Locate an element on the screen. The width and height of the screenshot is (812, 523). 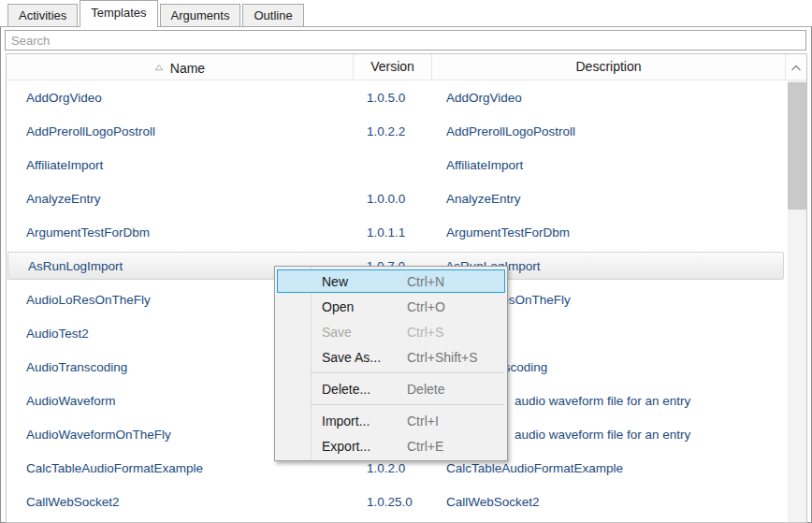
menu-item-new: New Ctrl+N is located at coordinates (391, 281).